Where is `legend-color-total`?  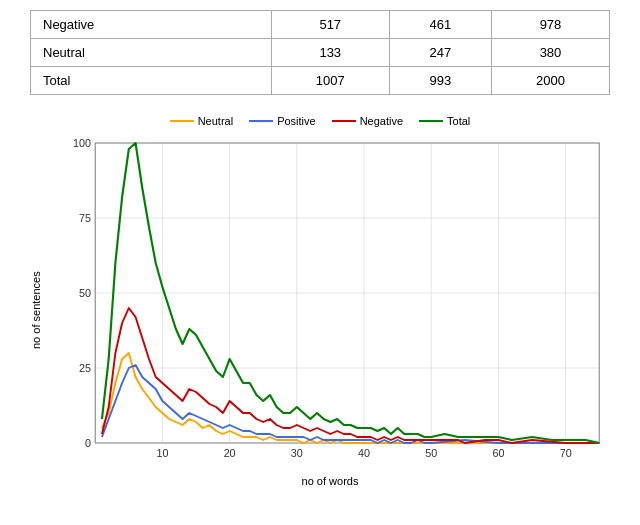 legend-color-total is located at coordinates (431, 121).